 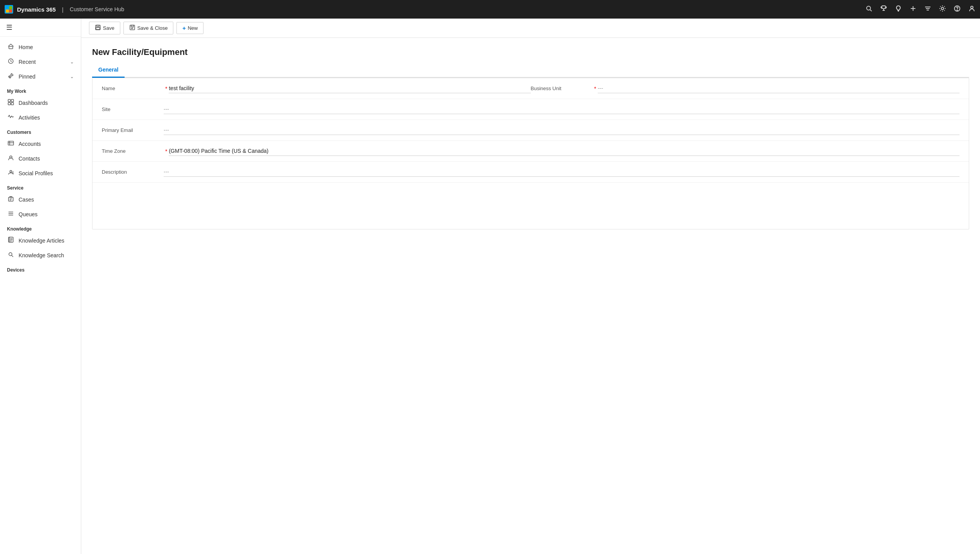 I want to click on lightbulb-icon, so click(x=898, y=9).